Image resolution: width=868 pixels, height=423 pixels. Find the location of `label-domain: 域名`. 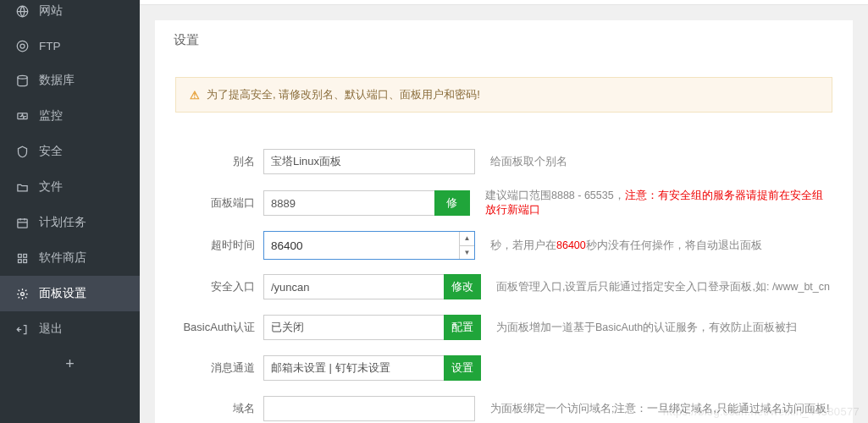

label-domain: 域名 is located at coordinates (219, 409).